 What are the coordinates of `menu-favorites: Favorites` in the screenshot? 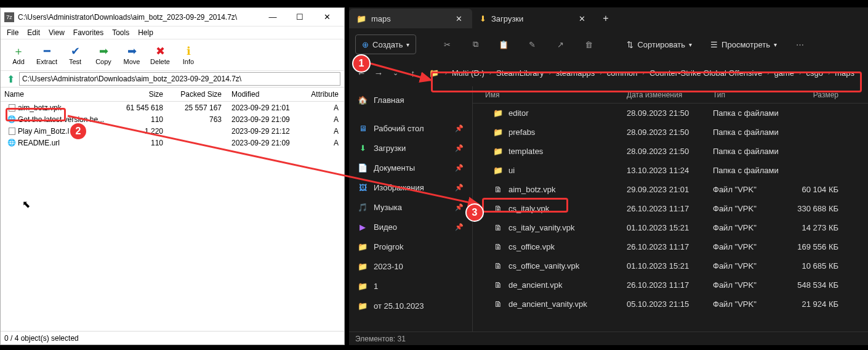 It's located at (89, 33).